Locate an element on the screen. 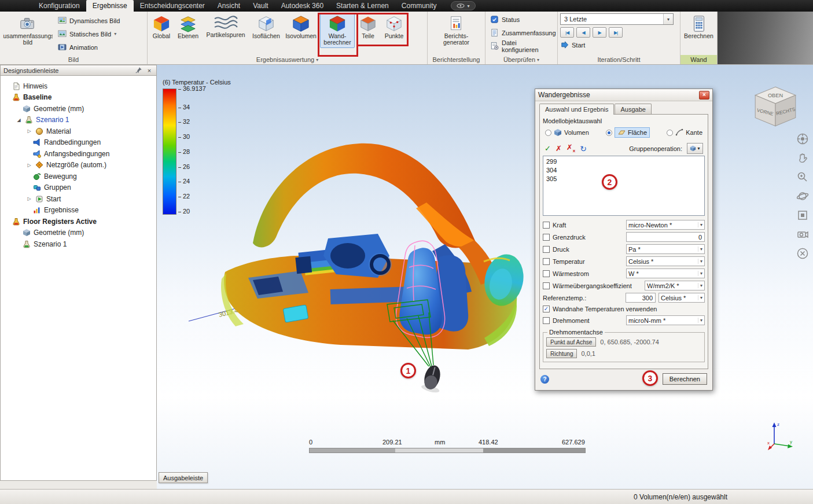 The image size is (813, 504). kraft-checkbox is located at coordinates (546, 225).